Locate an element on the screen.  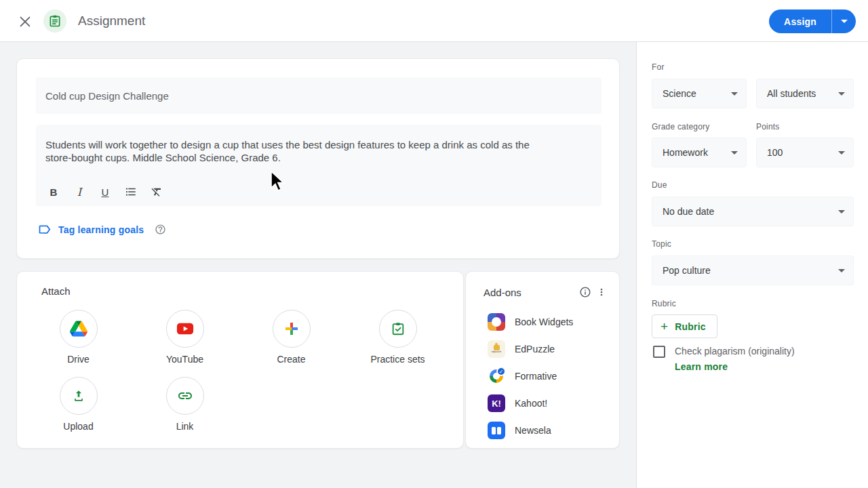
book-widgets-icon is located at coordinates (496, 322).